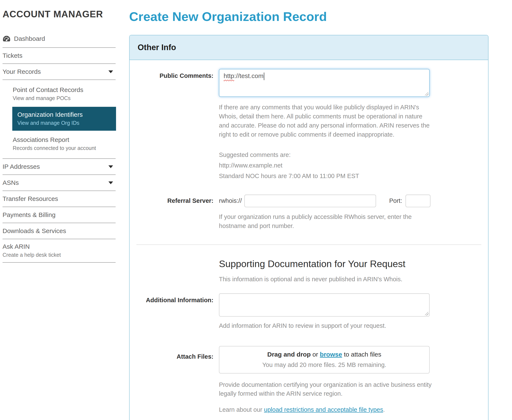 The width and height of the screenshot is (512, 420). Describe the element at coordinates (59, 39) in the screenshot. I see `sidebar-item-dashboard: Dashboard` at that location.